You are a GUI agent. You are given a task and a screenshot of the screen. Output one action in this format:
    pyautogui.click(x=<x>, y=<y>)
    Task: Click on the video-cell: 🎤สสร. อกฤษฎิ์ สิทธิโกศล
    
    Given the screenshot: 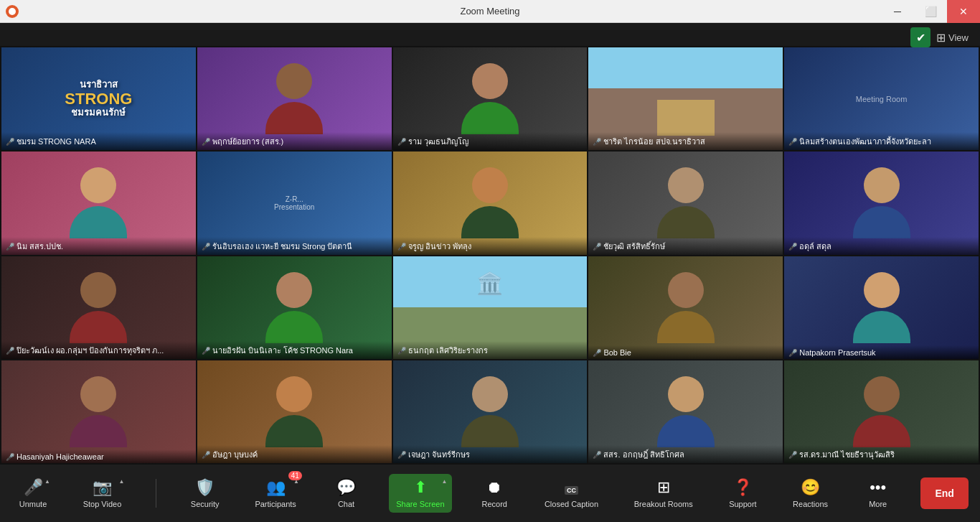 What is the action you would take?
    pyautogui.click(x=686, y=412)
    